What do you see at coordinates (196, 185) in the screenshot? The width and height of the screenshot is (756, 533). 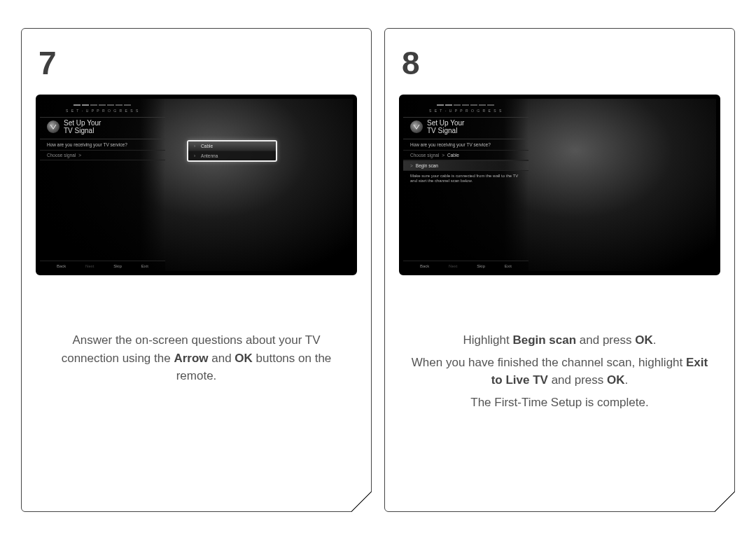 I see `tv-screenshot-step7: S E T - U P P R O G R E S S Set Up Your …` at bounding box center [196, 185].